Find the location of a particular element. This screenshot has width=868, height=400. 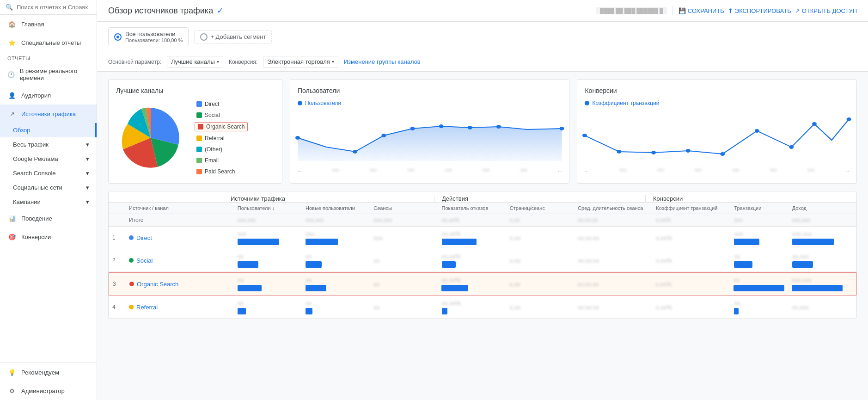

sidebar: 🔍 🏠 Главная ⭐ Специальные отчеты ОТЧЕТЫ … is located at coordinates (49, 200).